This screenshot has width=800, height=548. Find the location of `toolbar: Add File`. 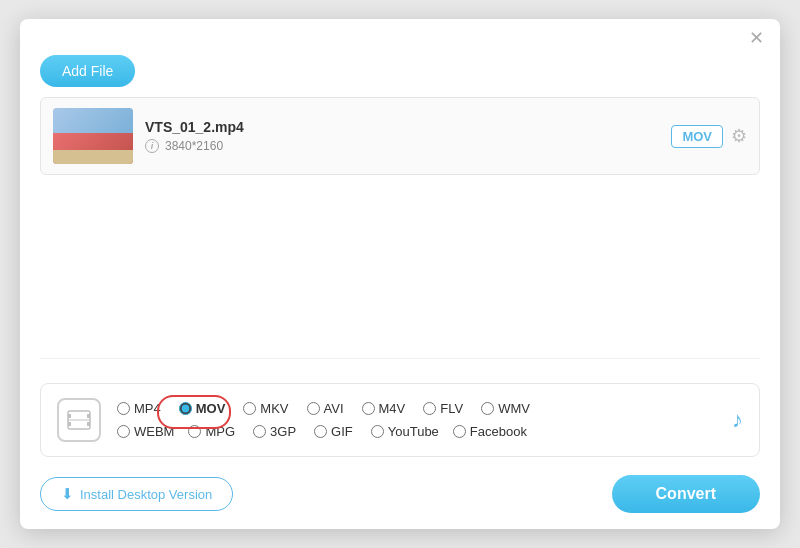

toolbar: Add File is located at coordinates (400, 72).